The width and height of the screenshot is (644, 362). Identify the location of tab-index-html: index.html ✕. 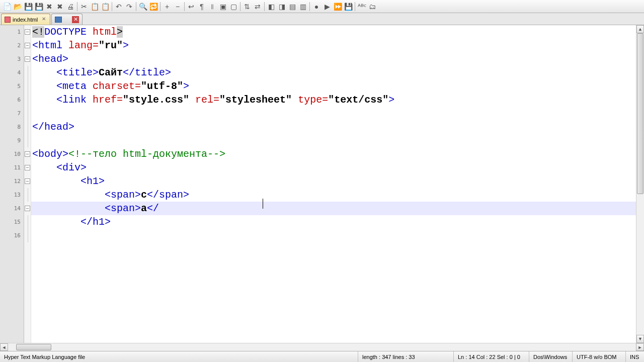
(26, 19).